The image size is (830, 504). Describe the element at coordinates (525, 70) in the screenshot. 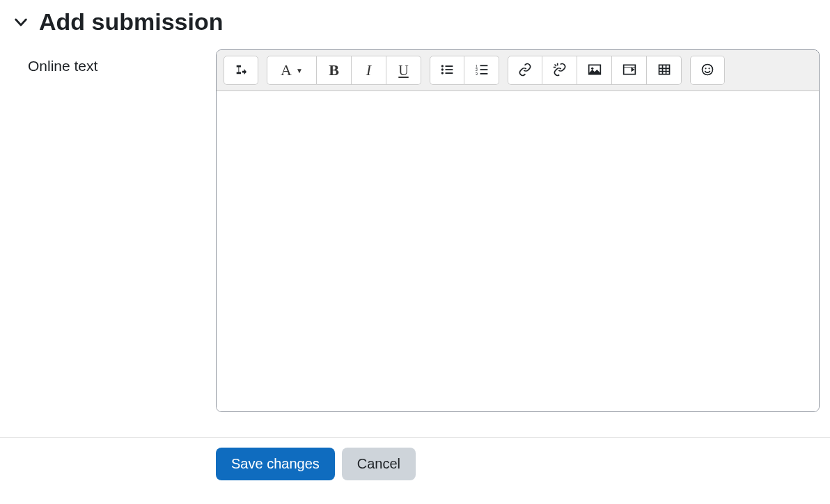

I see `link-button` at that location.